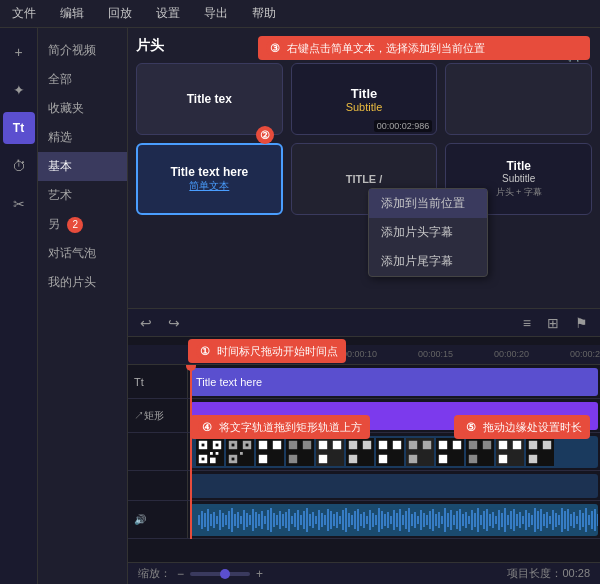 This screenshot has width=600, height=584. I want to click on nav-item-bubble: 对话气泡, so click(82, 254).